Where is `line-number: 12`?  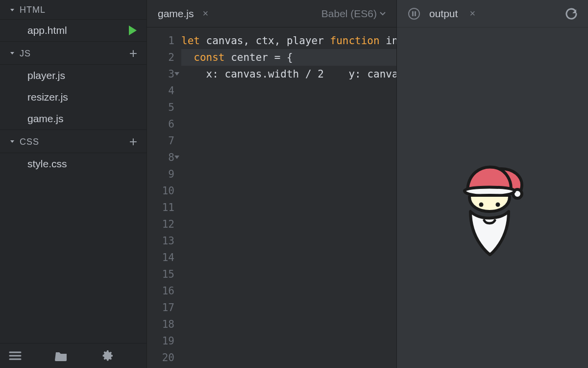
line-number: 12 is located at coordinates (161, 224).